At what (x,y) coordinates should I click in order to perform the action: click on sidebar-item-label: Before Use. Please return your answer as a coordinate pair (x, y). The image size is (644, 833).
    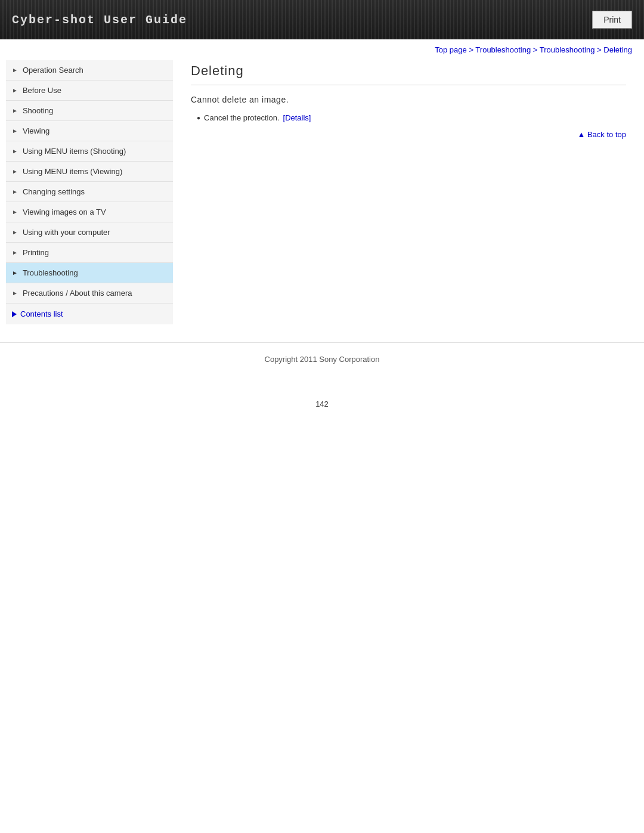
    Looking at the image, I should click on (42, 91).